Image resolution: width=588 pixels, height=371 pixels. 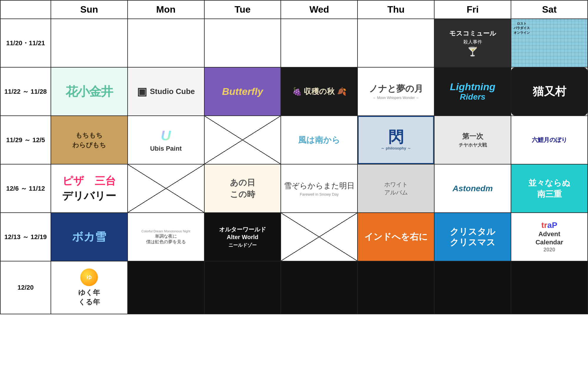 What do you see at coordinates (396, 140) in the screenshot?
I see `cell-philosophy: 閃 ～ philosophy ～` at bounding box center [396, 140].